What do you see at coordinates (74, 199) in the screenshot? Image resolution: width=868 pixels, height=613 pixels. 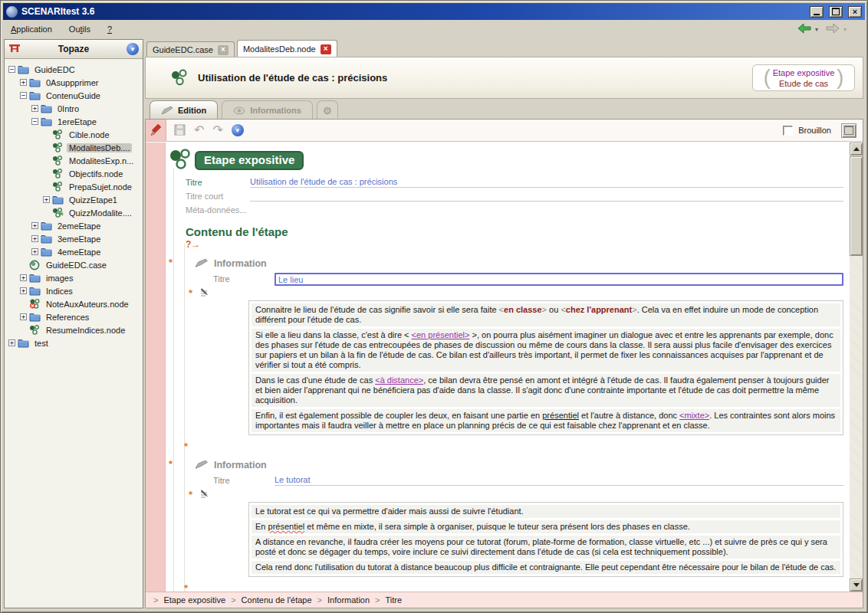 I see `tree-item-quizzetape1: +QuizzEtape1` at bounding box center [74, 199].